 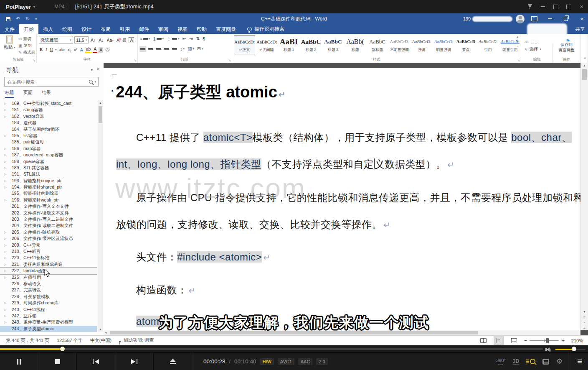 I want to click on style-item: AaBbC副标题, so click(x=378, y=45).